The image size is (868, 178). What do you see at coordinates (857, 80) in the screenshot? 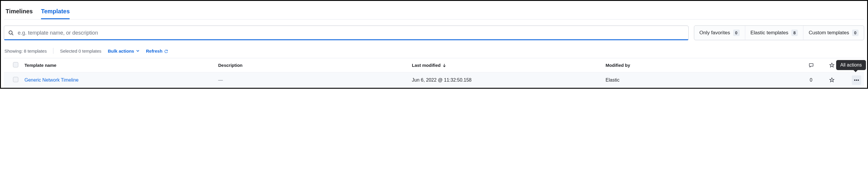
I see `more-icon` at bounding box center [857, 80].